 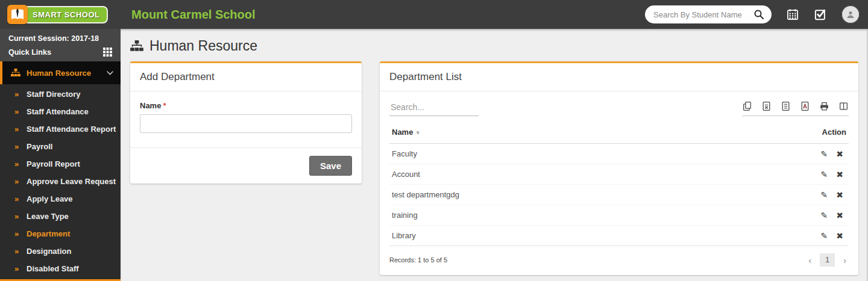 What do you see at coordinates (66, 73) in the screenshot?
I see `sidebar-menu-label: Human Resource` at bounding box center [66, 73].